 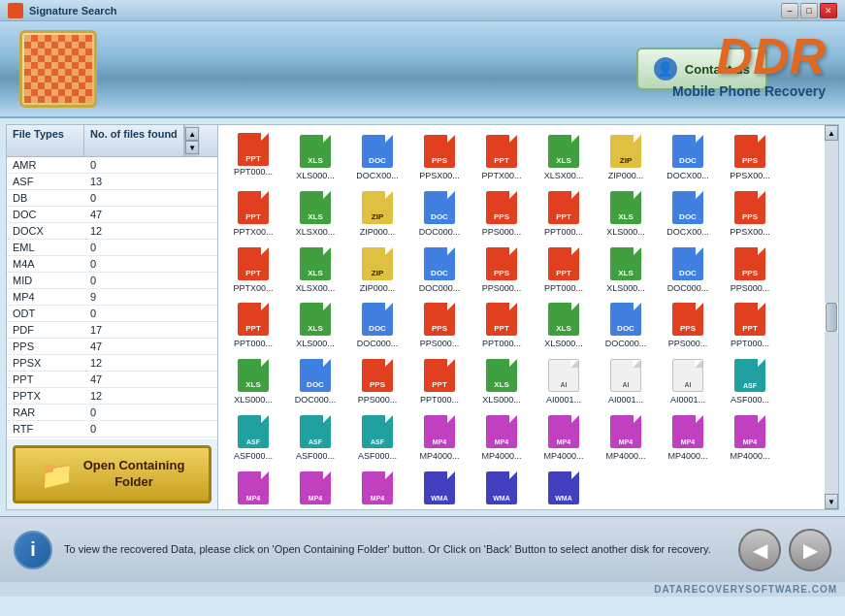 What do you see at coordinates (113, 347) in the screenshot?
I see `table-row: PPS47` at bounding box center [113, 347].